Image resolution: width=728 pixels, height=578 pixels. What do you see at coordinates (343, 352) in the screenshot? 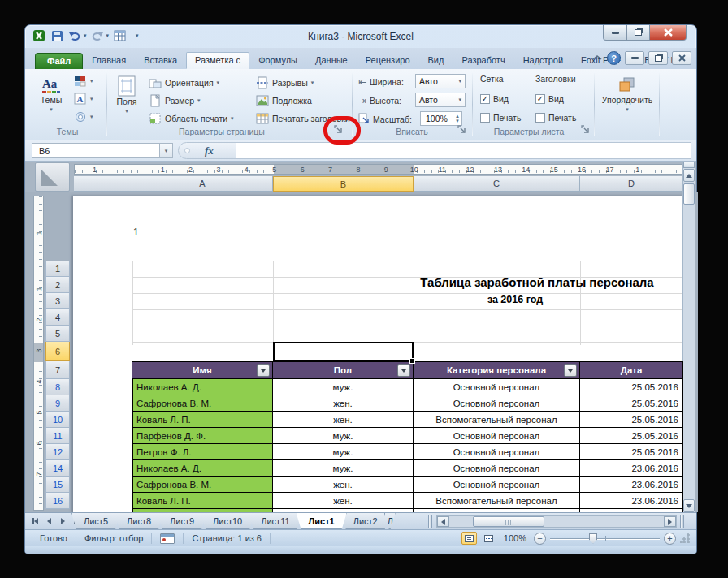
I see `selected-cell-b6` at bounding box center [343, 352].